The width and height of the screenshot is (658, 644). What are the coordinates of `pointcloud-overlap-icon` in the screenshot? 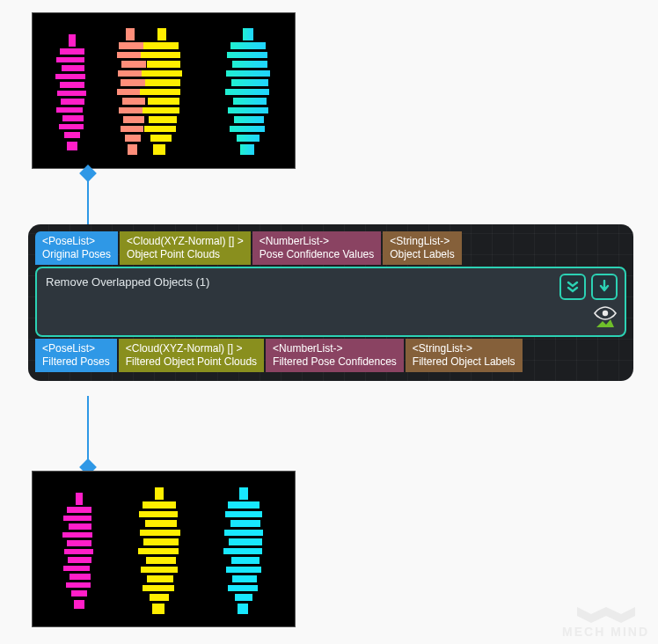 It's located at (157, 94).